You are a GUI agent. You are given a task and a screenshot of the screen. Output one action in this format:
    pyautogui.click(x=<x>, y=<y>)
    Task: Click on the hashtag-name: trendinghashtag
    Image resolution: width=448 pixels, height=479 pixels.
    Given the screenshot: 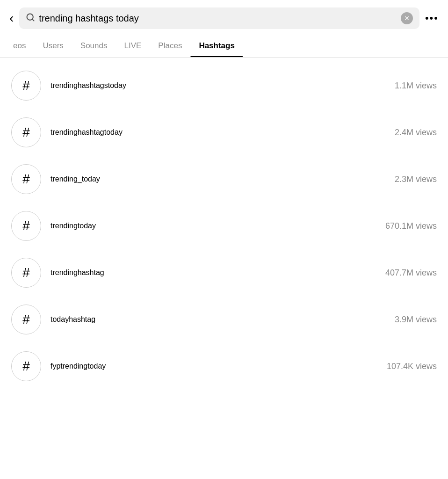 What is the action you would take?
    pyautogui.click(x=213, y=273)
    